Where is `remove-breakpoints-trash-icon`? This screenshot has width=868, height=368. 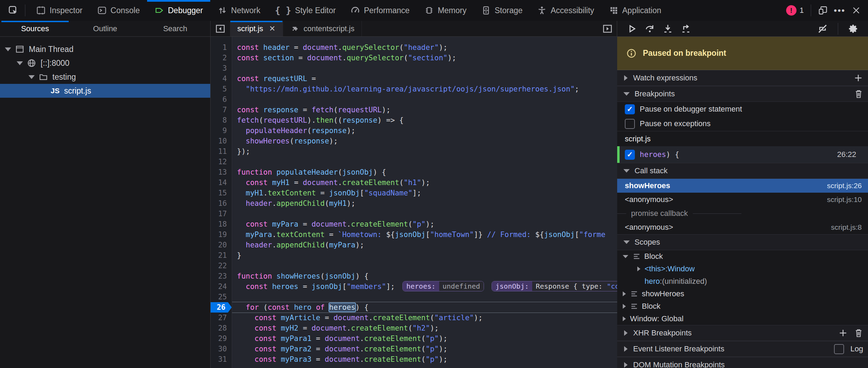 remove-breakpoints-trash-icon is located at coordinates (859, 94).